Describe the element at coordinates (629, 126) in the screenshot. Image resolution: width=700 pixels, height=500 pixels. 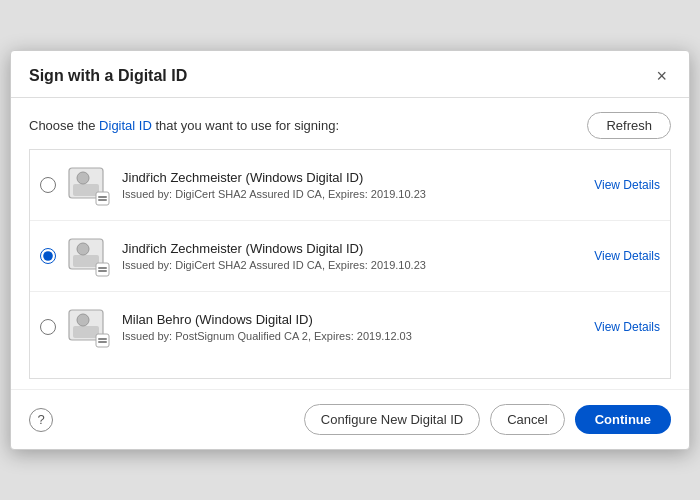
I see `refresh-button: Refresh` at that location.